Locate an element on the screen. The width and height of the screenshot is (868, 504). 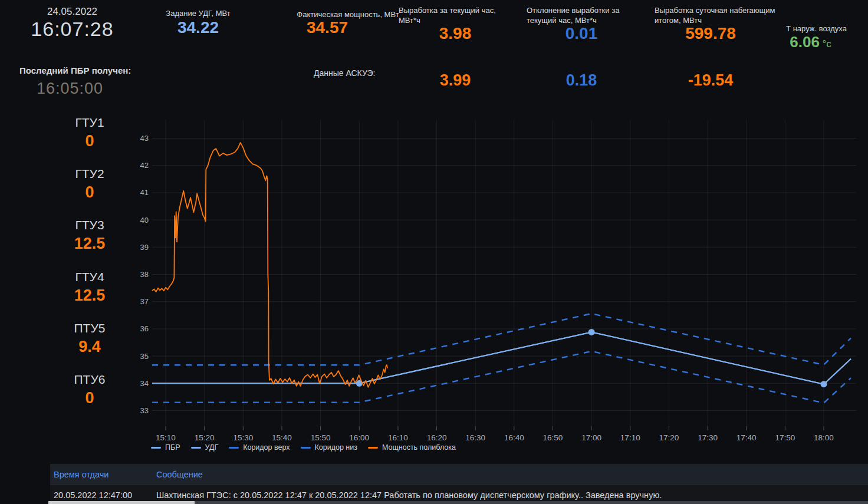
column-header-time: Время отдачи is located at coordinates (101, 475).